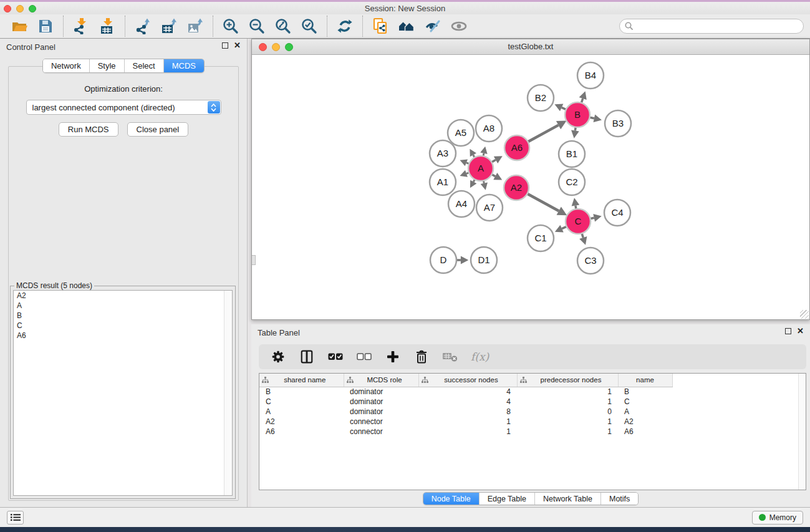  Describe the element at coordinates (567, 412) in the screenshot. I see `table-cell: 0` at that location.